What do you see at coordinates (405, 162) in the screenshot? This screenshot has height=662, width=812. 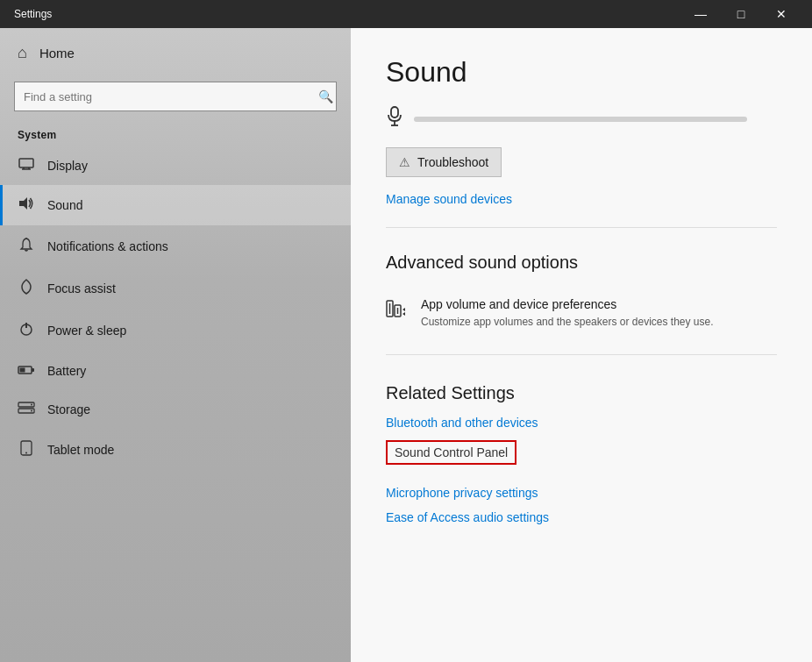 I see `warning-icon: ⚠` at bounding box center [405, 162].